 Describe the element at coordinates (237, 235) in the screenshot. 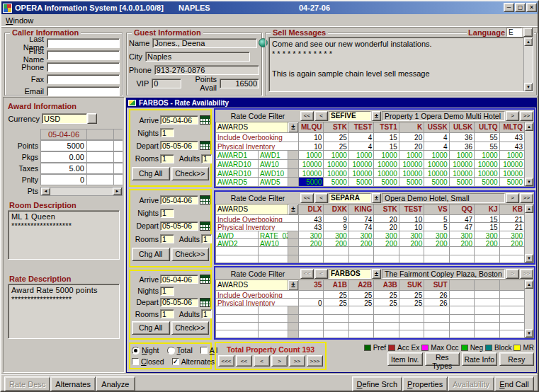

I see `rate-code-cell: AWD` at that location.